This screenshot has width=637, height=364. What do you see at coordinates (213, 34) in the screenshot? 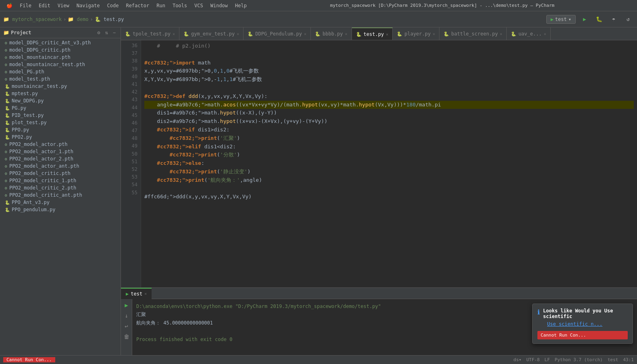
I see `tab-label: gym_env_test.py` at bounding box center [213, 34].